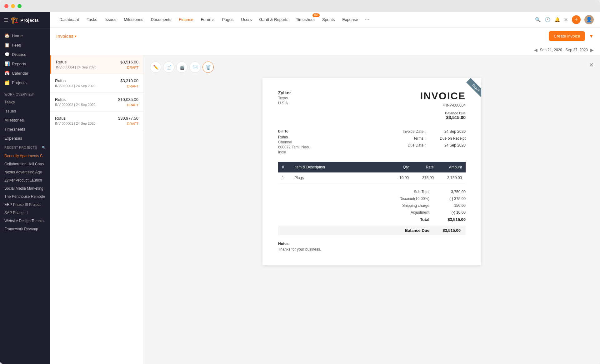  I want to click on sidebar-item-home: 🏠 Home, so click(25, 36).